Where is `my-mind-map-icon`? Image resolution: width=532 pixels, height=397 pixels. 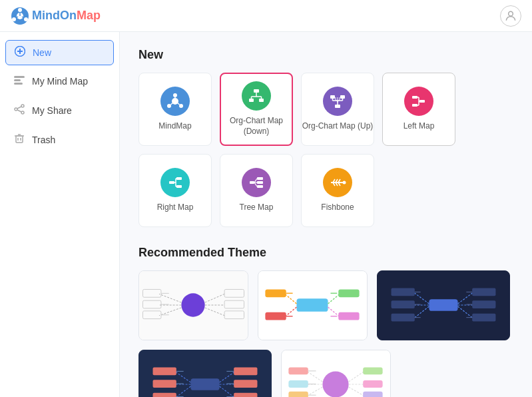 my-mind-map-icon is located at coordinates (19, 81).